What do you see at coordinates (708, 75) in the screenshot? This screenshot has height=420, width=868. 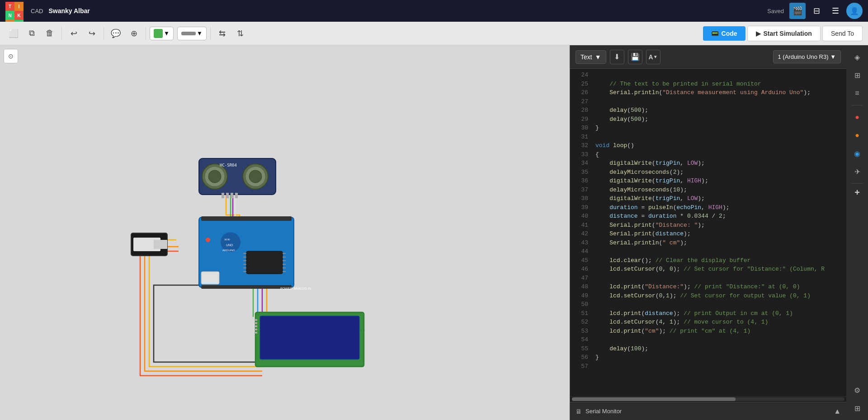 I see `code-line-24: 24` at bounding box center [708, 75].